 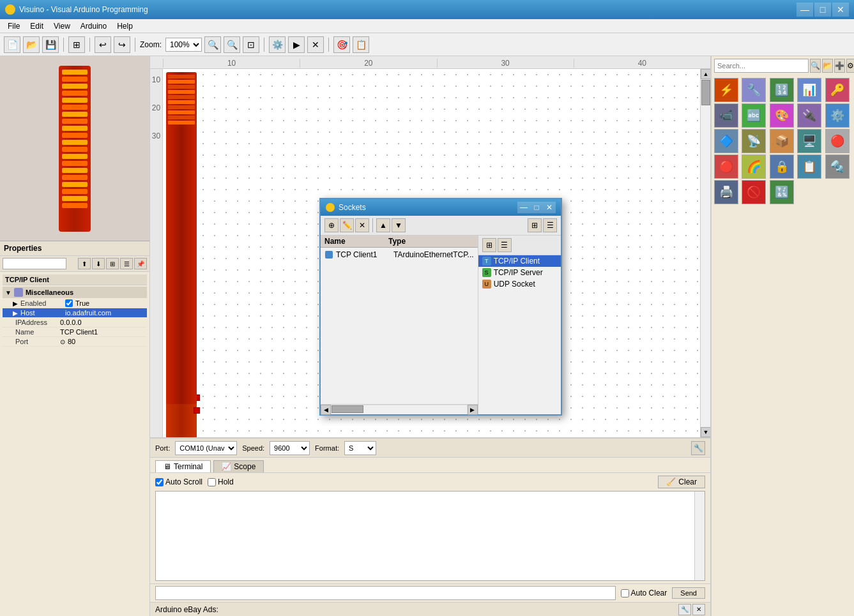 What do you see at coordinates (431, 536) in the screenshot?
I see `serial-output` at bounding box center [431, 536].